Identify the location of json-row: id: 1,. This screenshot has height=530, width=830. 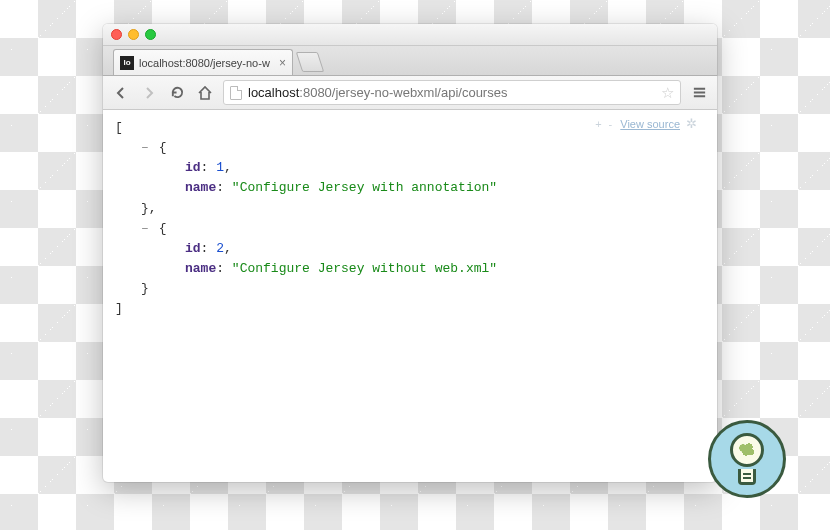
(410, 168).